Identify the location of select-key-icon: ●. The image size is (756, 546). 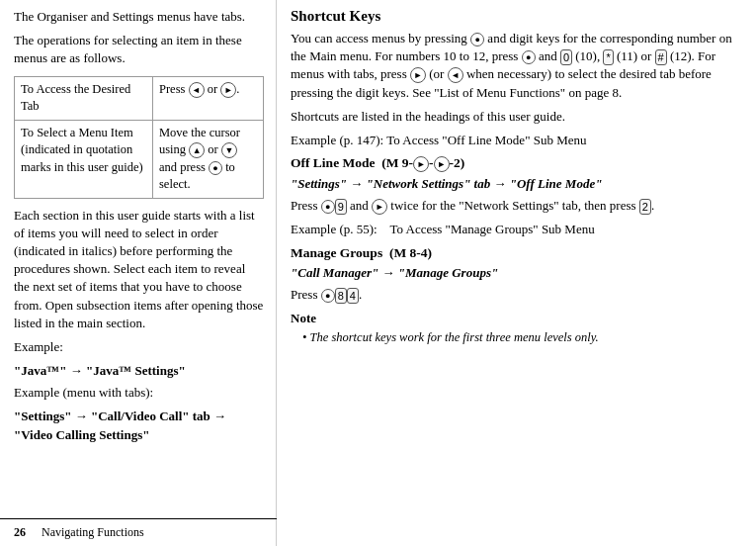
(215, 168).